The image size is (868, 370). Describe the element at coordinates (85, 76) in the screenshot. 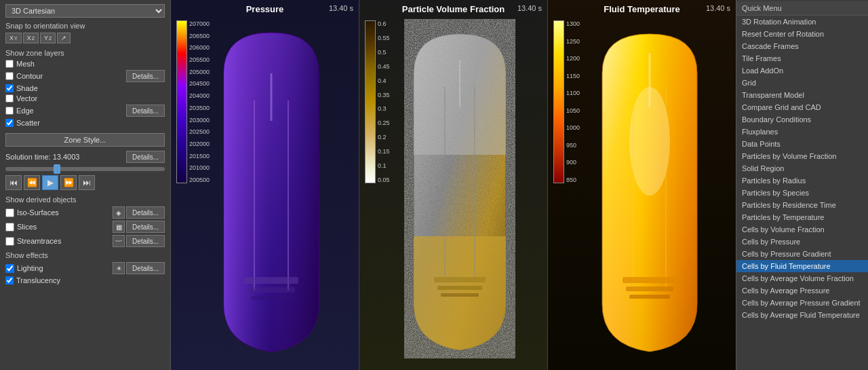

I see `contour-row: Contour Details...` at that location.